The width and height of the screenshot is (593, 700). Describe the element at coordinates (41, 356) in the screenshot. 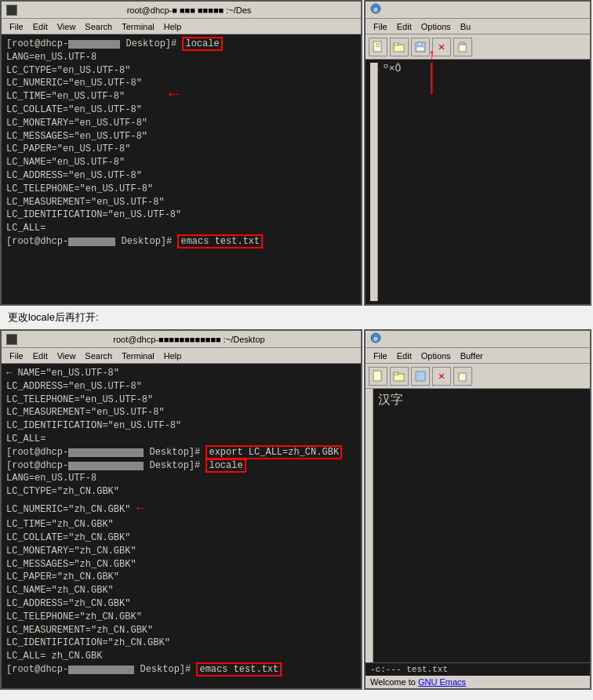

I see `btm-menu-edit: Edit` at that location.